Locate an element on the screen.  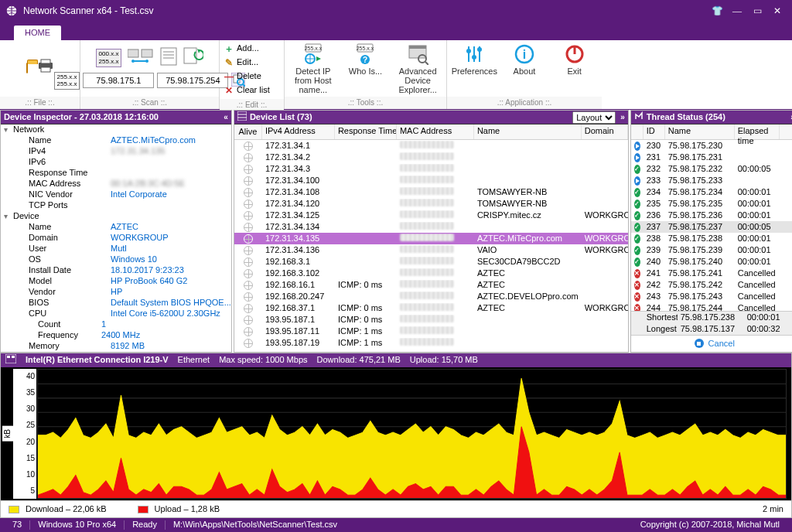
device-row: 172.31.34.134 is located at coordinates (432, 227).